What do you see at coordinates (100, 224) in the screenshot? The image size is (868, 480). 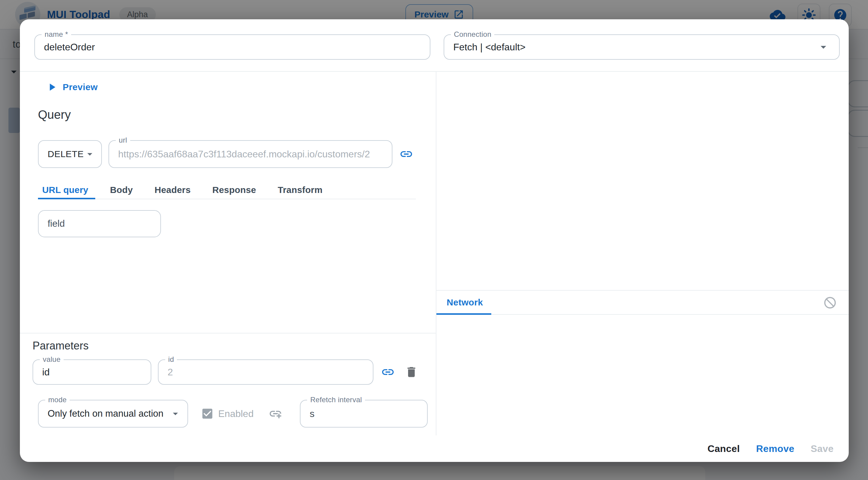 I see `url-query-field-input: field` at bounding box center [100, 224].